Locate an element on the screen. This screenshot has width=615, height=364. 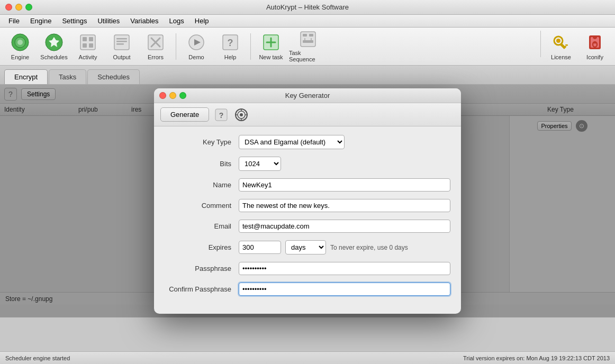
menu-help: Help is located at coordinates (202, 21).